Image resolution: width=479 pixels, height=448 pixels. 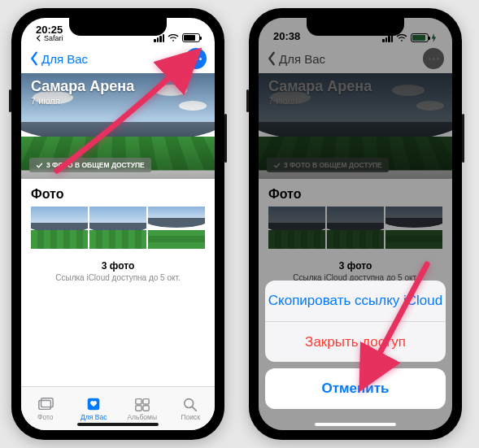 I want to click on tab-search: Поиск, so click(x=191, y=408).